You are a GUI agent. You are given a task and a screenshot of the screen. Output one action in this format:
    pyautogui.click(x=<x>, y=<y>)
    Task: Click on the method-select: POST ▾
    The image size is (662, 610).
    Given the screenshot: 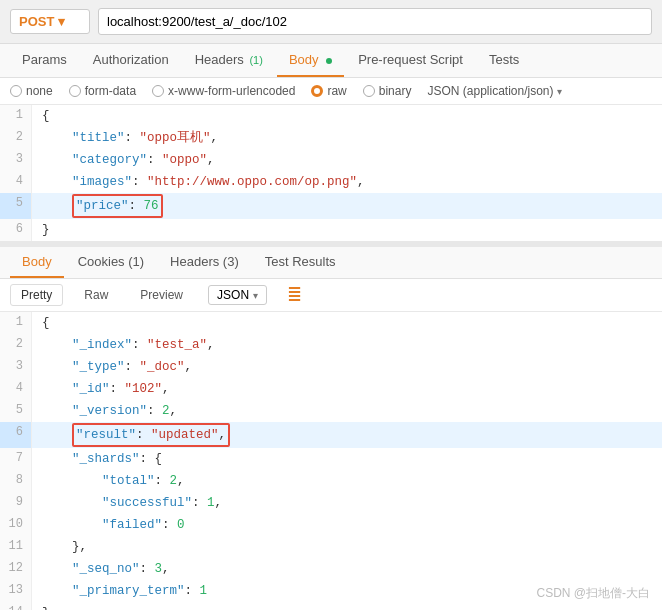 What is the action you would take?
    pyautogui.click(x=50, y=22)
    